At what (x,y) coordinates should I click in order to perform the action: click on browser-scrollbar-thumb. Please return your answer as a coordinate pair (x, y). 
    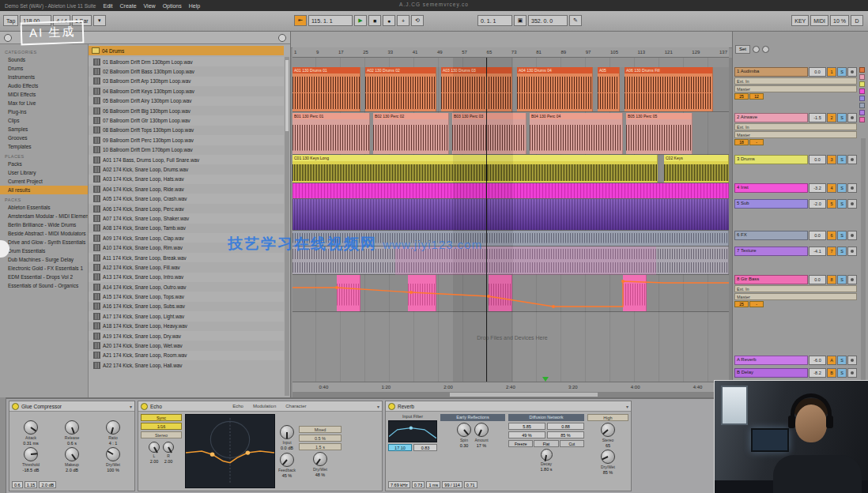
    Looking at the image, I should click on (287, 96).